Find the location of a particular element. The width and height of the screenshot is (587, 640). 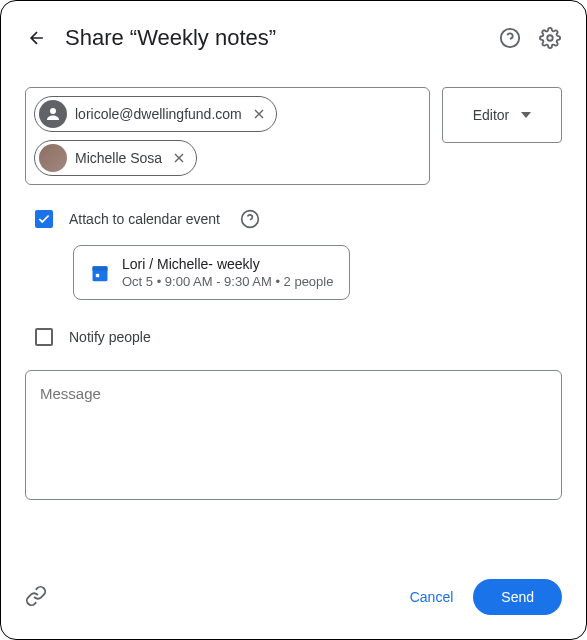

check-icon is located at coordinates (44, 219).